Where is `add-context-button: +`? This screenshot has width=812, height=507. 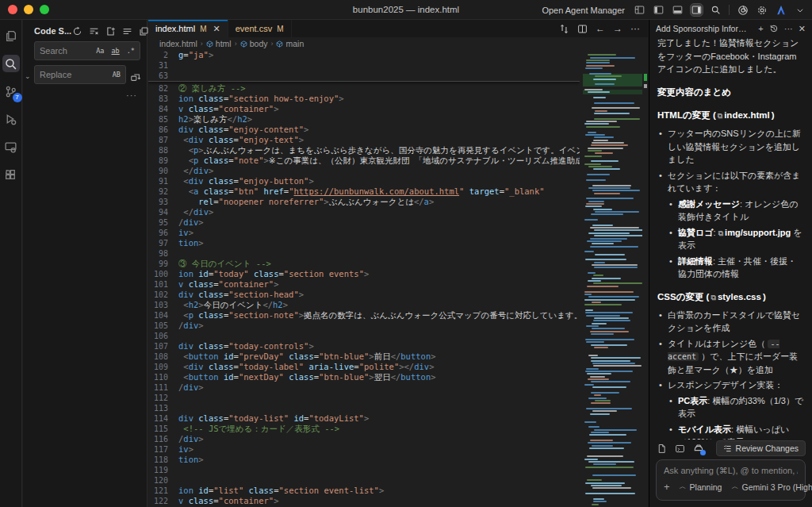
add-context-button: + is located at coordinates (667, 487).